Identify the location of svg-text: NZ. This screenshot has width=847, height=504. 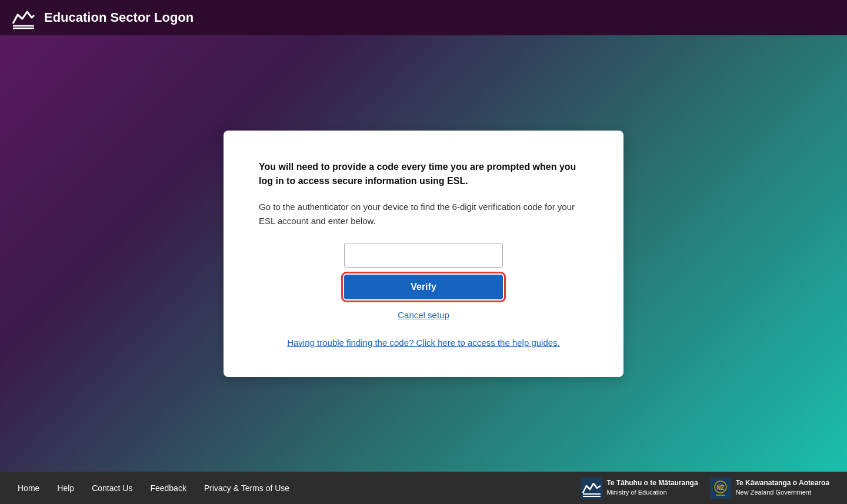
(720, 488).